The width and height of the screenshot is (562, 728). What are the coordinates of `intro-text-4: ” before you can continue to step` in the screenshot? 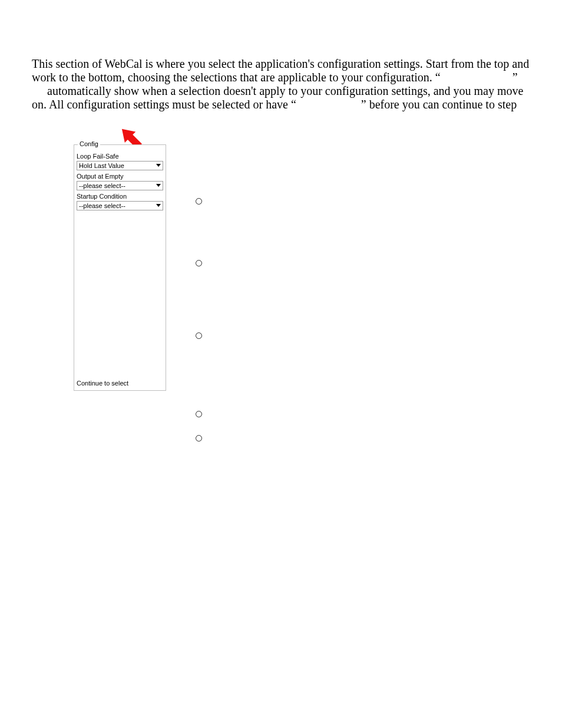 It's located at (439, 104).